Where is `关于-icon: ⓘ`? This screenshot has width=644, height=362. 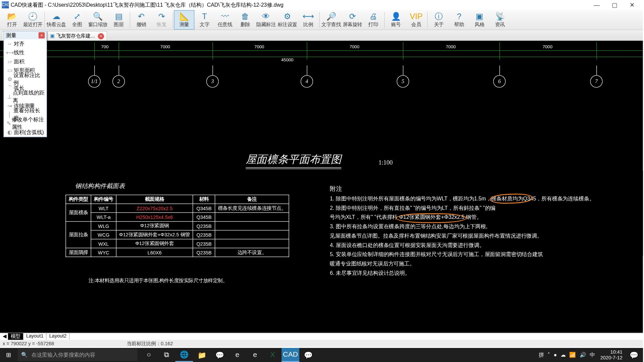 关于-icon: ⓘ is located at coordinates (439, 16).